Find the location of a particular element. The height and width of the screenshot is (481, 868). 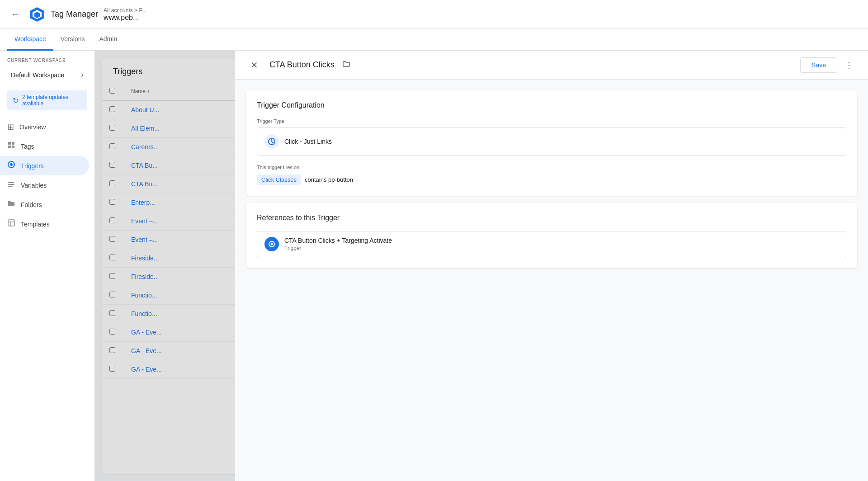

sidebar-item-triggers: Triggers is located at coordinates (44, 165).